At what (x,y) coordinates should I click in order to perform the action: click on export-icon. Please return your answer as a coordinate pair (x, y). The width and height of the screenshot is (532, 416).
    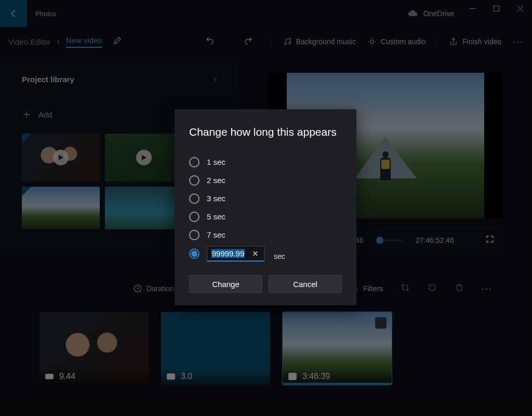
    Looking at the image, I should click on (454, 42).